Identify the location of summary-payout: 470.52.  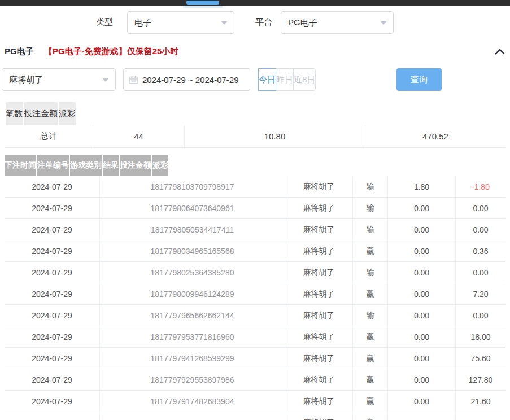
(435, 137).